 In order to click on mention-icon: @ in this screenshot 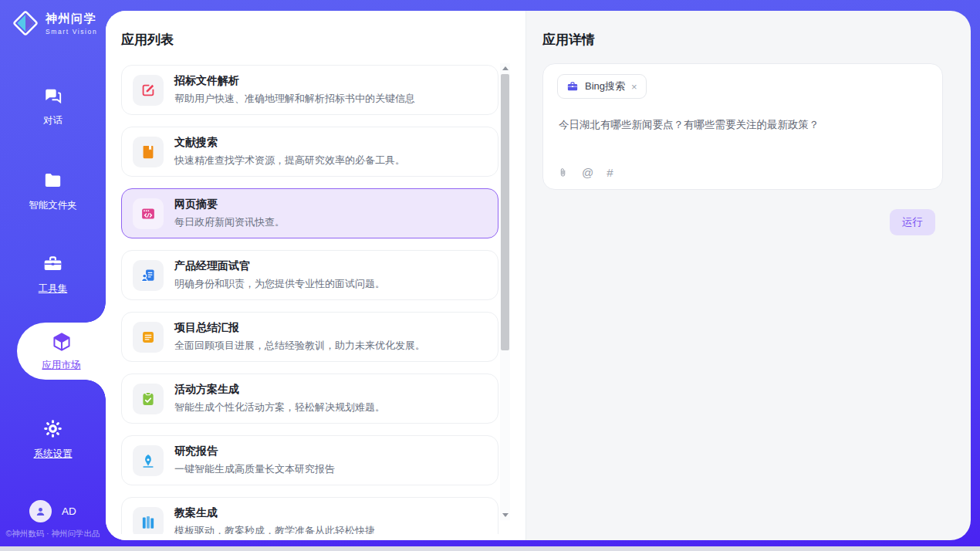, I will do `click(588, 173)`.